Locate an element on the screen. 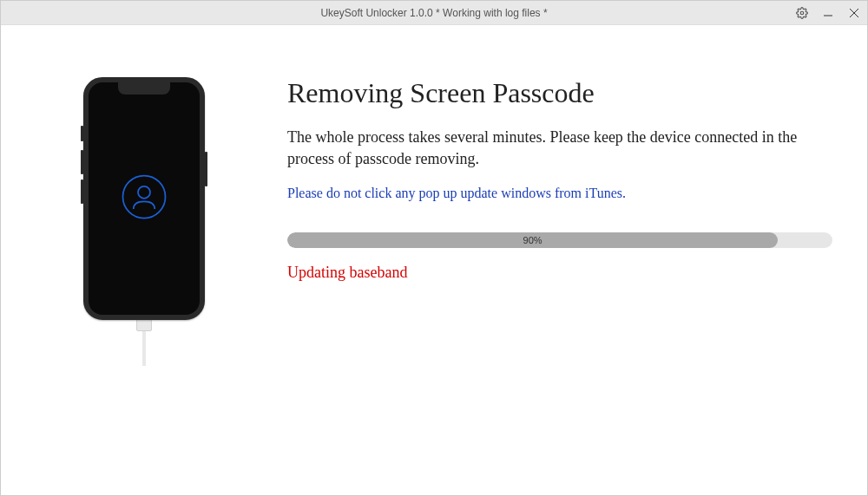  titlebar-controls is located at coordinates (828, 12).